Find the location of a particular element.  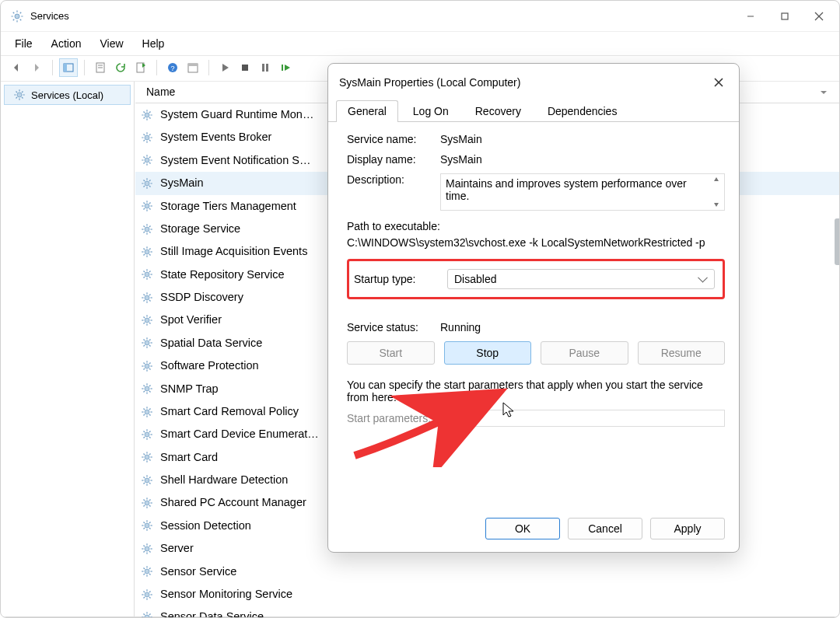

maximize-button is located at coordinates (785, 16).